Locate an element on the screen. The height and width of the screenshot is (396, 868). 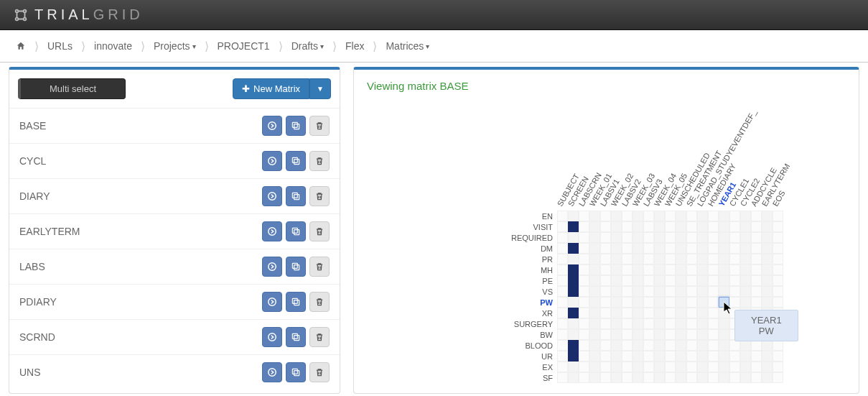
row-label: EN is located at coordinates (534, 216).